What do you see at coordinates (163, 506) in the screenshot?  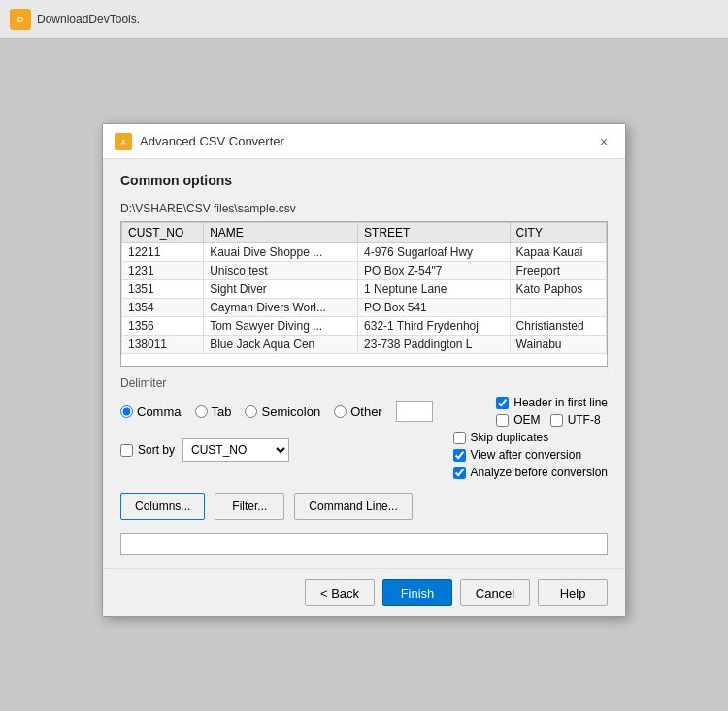 I see `columns-button: Columns...` at bounding box center [163, 506].